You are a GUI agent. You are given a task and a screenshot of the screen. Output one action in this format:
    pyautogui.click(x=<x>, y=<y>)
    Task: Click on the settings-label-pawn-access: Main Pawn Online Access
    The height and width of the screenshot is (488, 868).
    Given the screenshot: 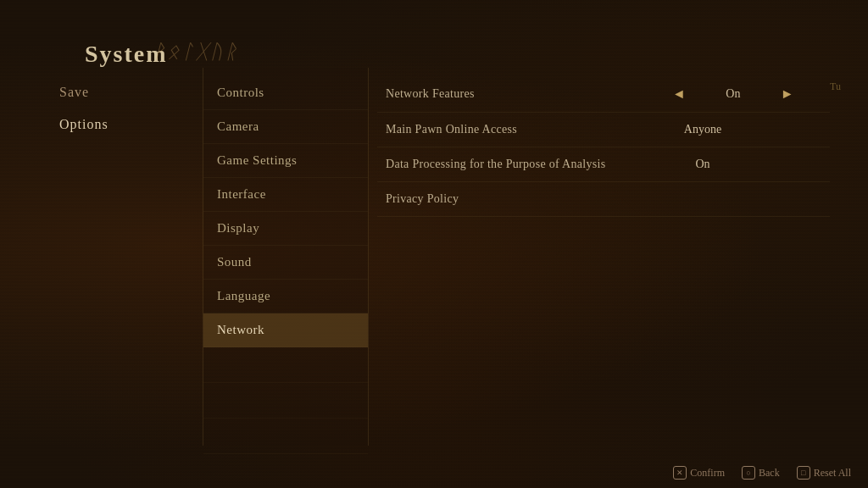 What is the action you would take?
    pyautogui.click(x=527, y=130)
    